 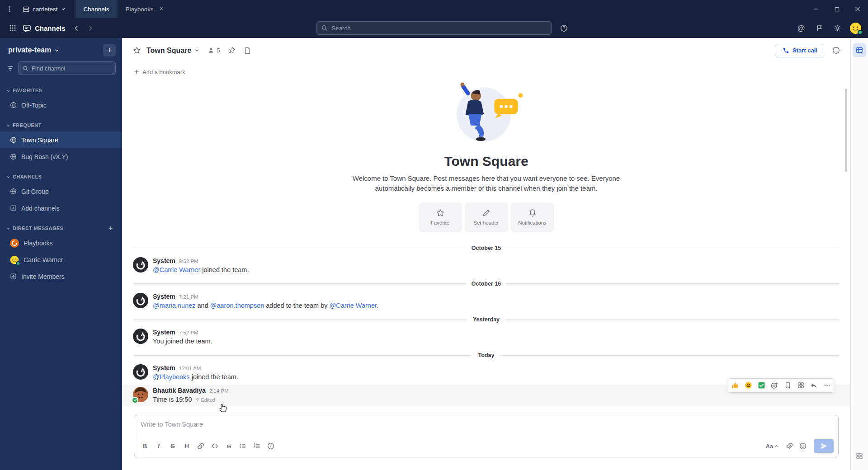 I want to click on app-menu-button, so click(x=9, y=9).